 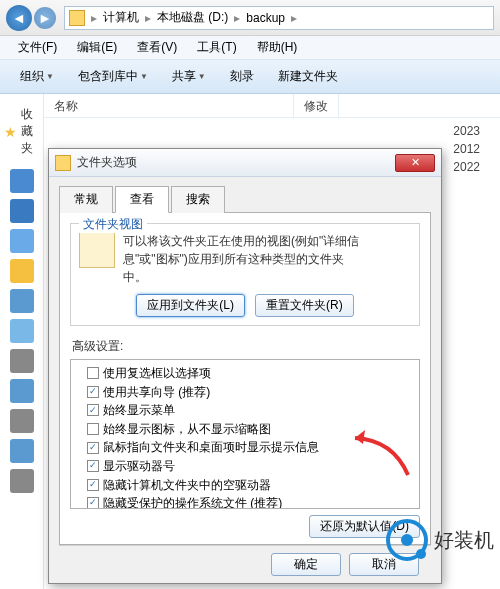 I want to click on menu-file: 文件(F), so click(x=38, y=48).